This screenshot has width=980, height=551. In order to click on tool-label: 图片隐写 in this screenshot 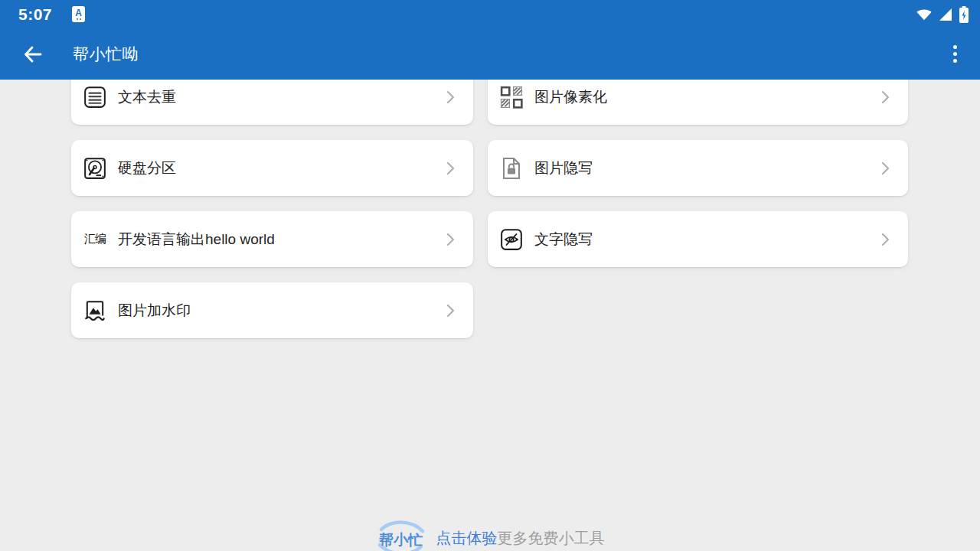, I will do `click(564, 168)`.